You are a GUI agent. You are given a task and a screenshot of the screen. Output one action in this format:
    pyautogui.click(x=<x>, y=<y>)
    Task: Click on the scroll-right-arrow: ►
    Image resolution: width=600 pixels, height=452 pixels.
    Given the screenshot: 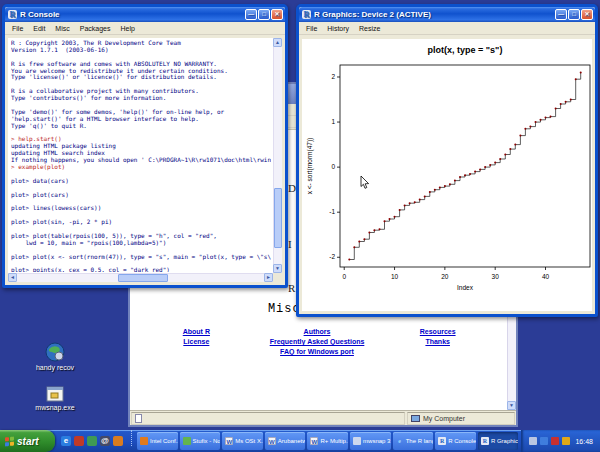 What is the action you would take?
    pyautogui.click(x=268, y=278)
    